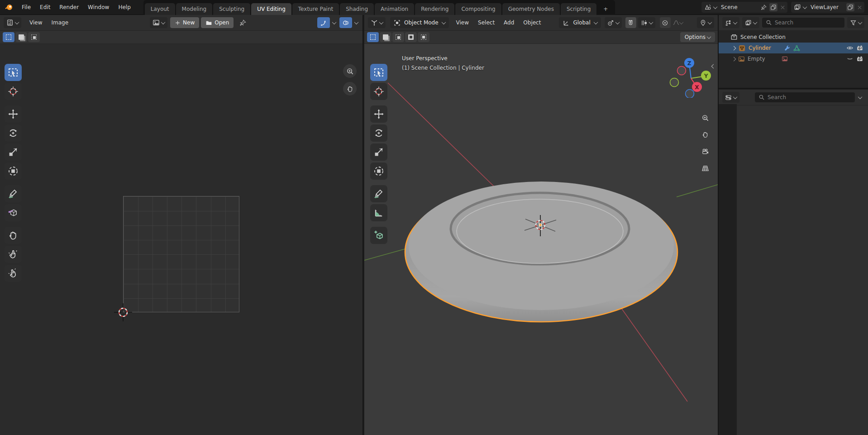 This screenshot has width=868, height=435. Describe the element at coordinates (850, 59) in the screenshot. I see `hidden-eye-icon` at that location.